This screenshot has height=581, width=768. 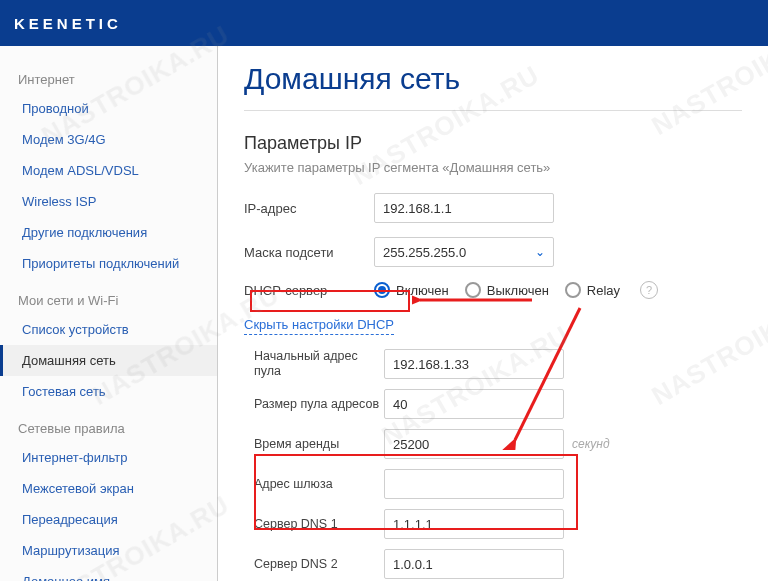 What do you see at coordinates (319, 444) in the screenshot?
I see `lease-label: Время аренды` at bounding box center [319, 444].